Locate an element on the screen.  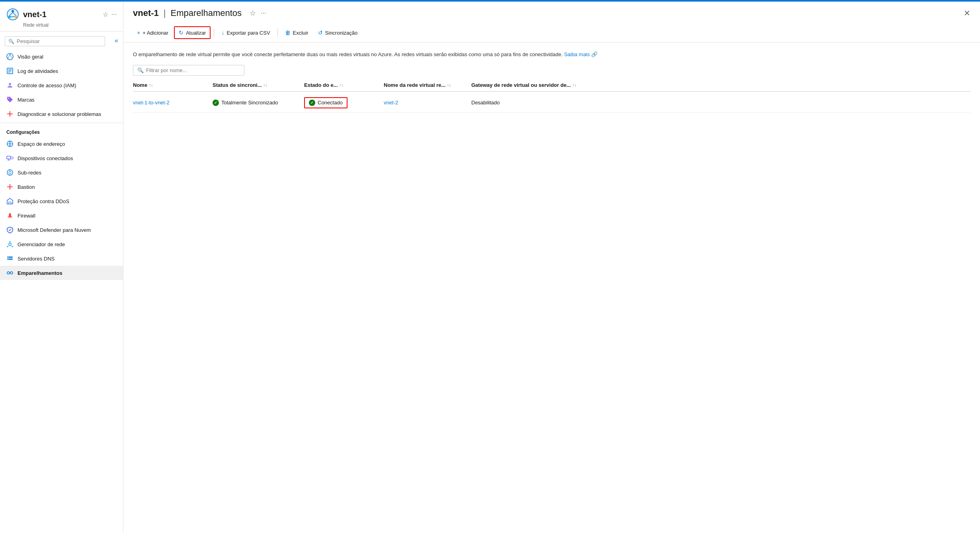
sort-icon-rede: ↑↓ is located at coordinates (449, 85).